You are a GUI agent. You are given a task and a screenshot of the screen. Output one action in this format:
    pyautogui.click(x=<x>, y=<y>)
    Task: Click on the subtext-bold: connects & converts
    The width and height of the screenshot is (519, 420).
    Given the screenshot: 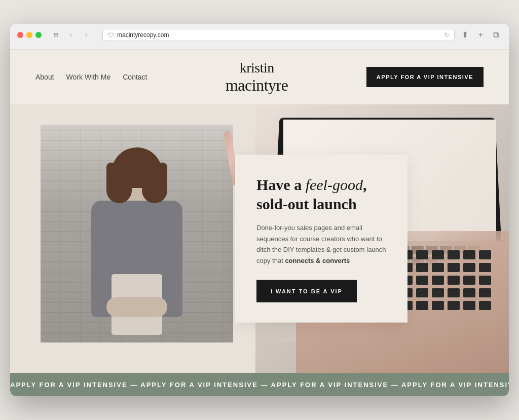 What is the action you would take?
    pyautogui.click(x=317, y=260)
    